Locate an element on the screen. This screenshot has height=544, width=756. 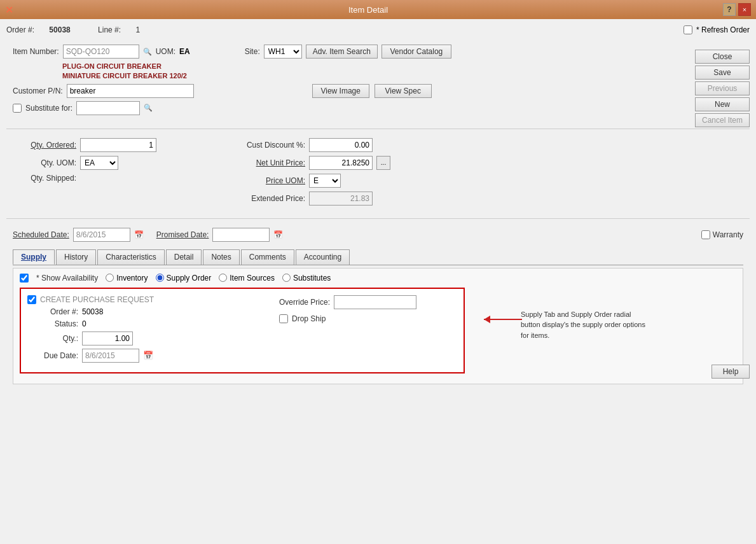
item-number-input is located at coordinates (101, 52).